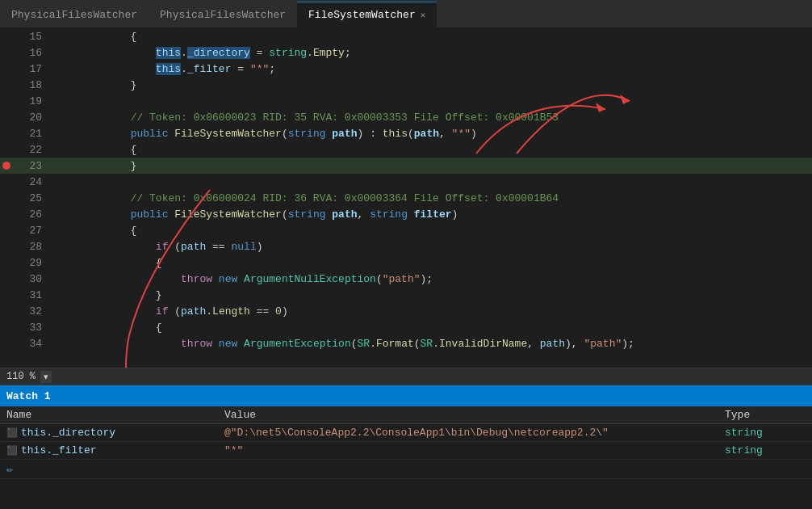  What do you see at coordinates (32, 263) in the screenshot?
I see `line-number-29: 29` at bounding box center [32, 263].